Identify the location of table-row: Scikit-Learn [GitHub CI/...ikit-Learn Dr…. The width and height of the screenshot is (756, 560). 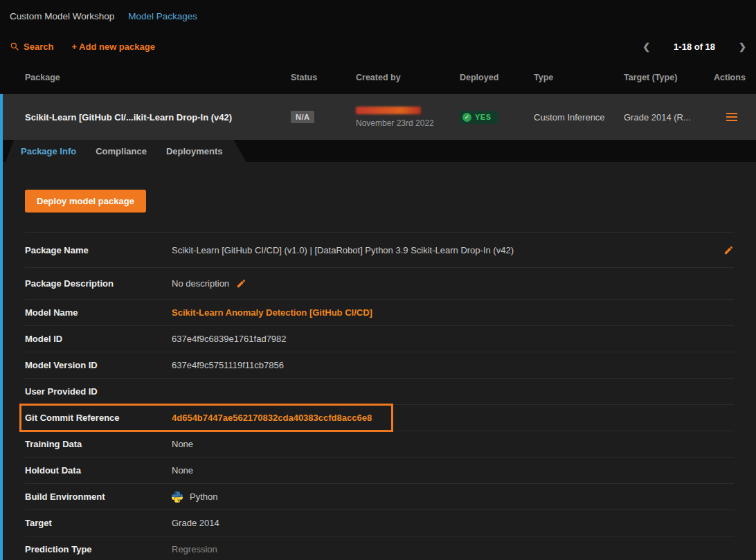
(378, 117).